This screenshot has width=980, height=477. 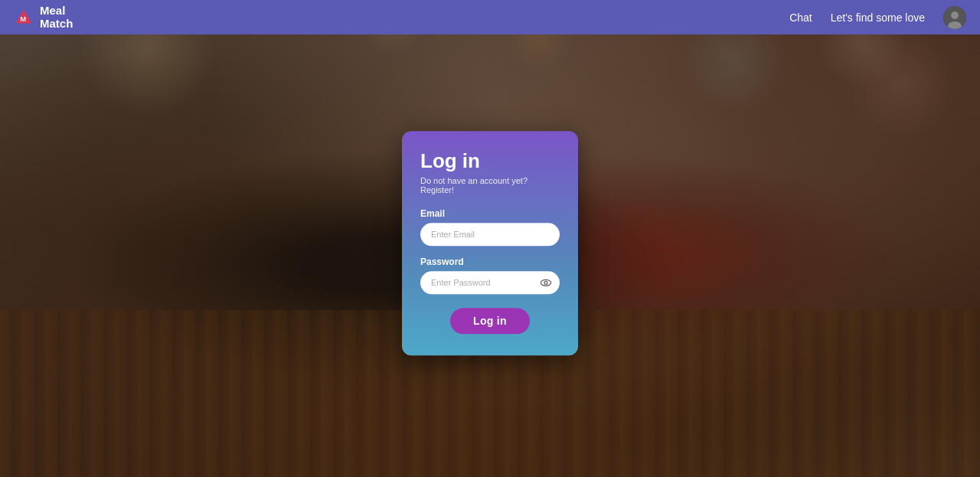 I want to click on eye-icon, so click(x=546, y=283).